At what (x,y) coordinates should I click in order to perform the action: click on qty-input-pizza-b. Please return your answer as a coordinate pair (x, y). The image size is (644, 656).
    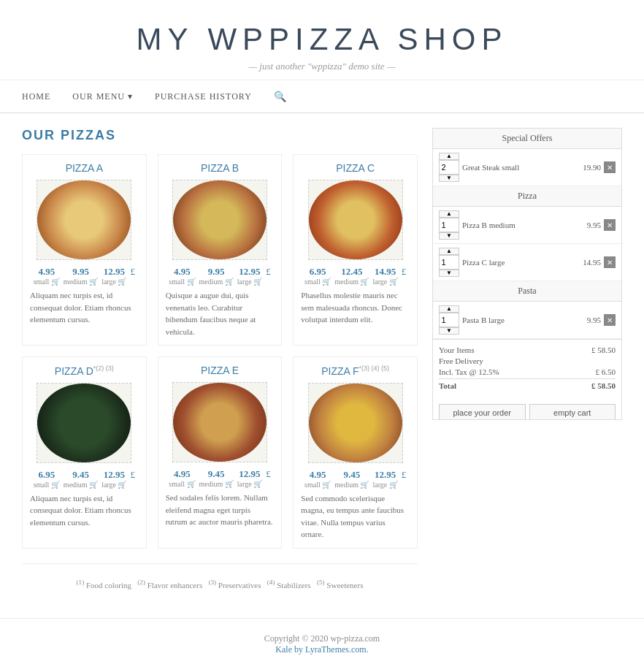
    Looking at the image, I should click on (449, 225).